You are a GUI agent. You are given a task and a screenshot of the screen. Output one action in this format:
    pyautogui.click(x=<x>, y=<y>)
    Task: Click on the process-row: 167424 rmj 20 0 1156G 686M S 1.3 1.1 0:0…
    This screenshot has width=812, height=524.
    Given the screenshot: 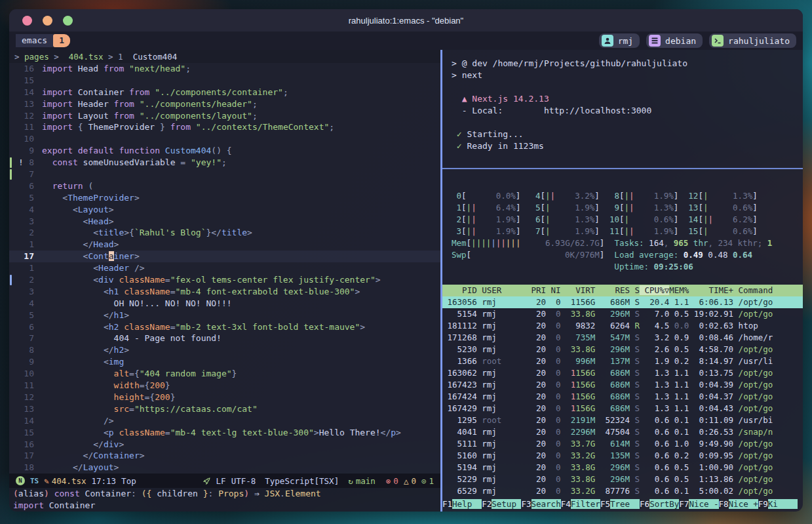 What is the action you would take?
    pyautogui.click(x=623, y=397)
    